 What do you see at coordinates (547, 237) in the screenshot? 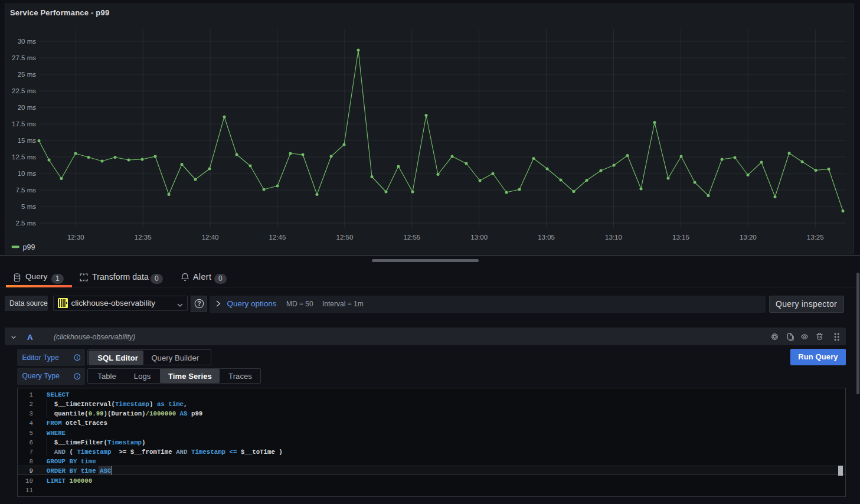
I see `svg-text: 13:05` at bounding box center [547, 237].